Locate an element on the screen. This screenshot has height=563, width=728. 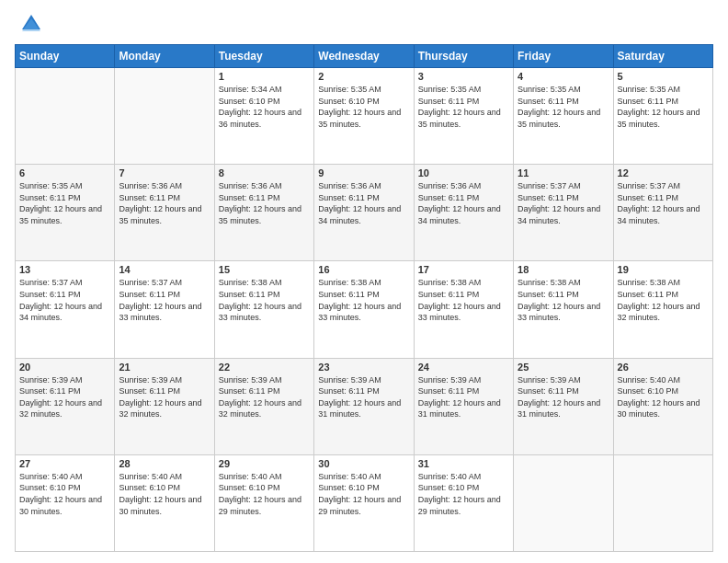
logo is located at coordinates (29, 24).